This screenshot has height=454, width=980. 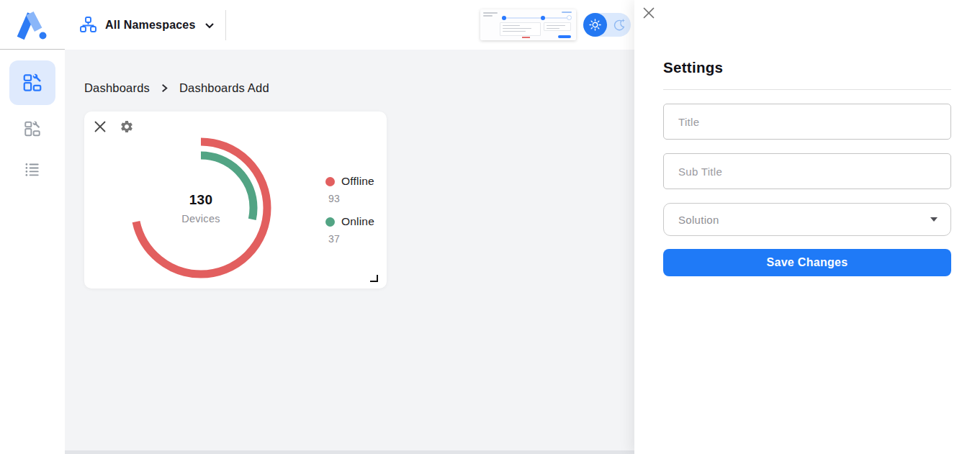 I want to click on title-input, so click(x=807, y=122).